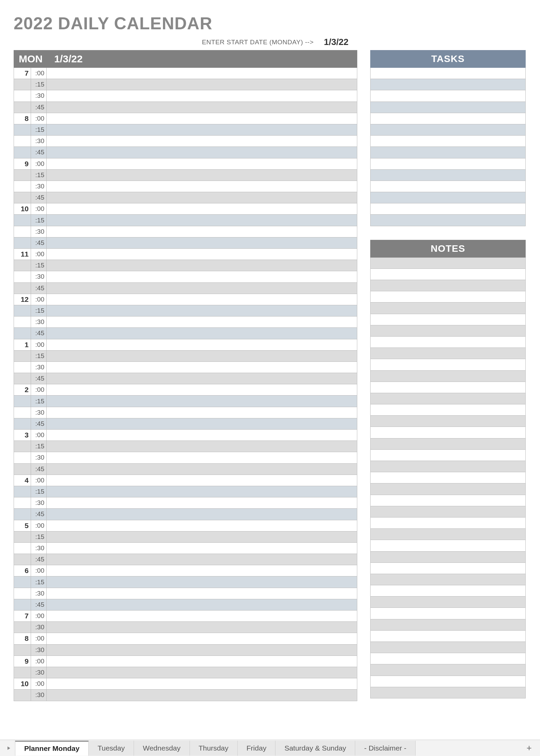 This screenshot has height=756, width=540. I want to click on sheet-tab: Friday, so click(256, 748).